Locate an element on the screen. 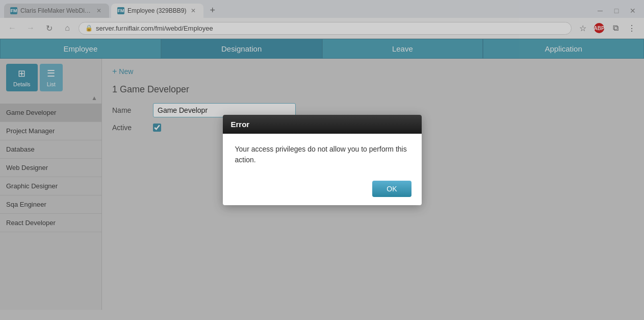  dialog-title: Error is located at coordinates (241, 125).